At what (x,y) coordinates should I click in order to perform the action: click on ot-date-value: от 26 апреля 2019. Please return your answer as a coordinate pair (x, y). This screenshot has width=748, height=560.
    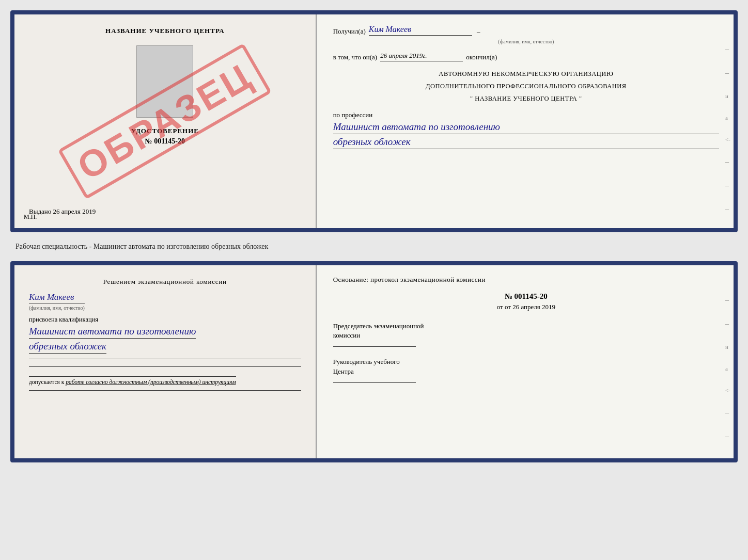
    Looking at the image, I should click on (530, 307).